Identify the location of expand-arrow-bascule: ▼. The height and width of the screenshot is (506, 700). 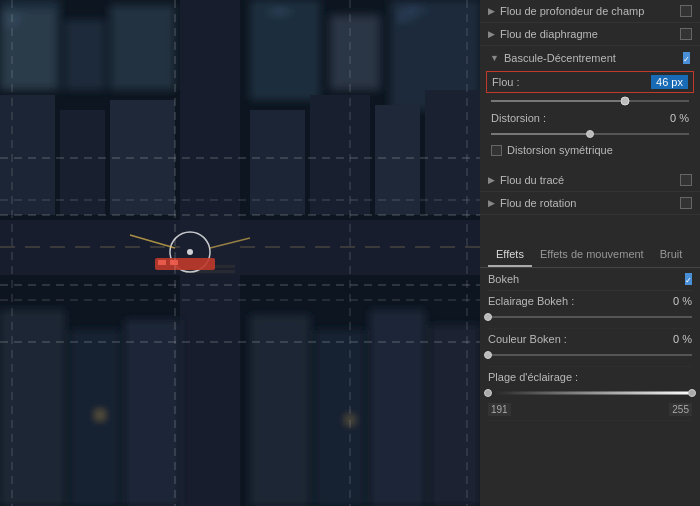
(494, 58).